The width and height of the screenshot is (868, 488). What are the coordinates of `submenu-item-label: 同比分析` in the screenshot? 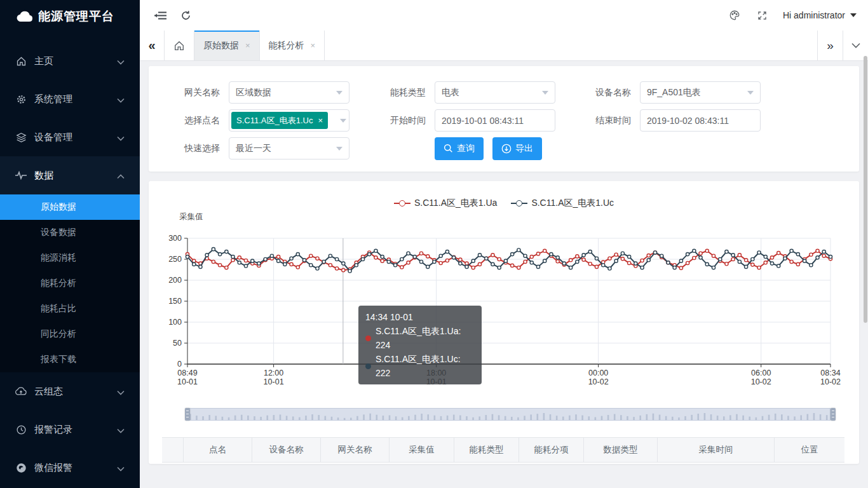 It's located at (58, 334).